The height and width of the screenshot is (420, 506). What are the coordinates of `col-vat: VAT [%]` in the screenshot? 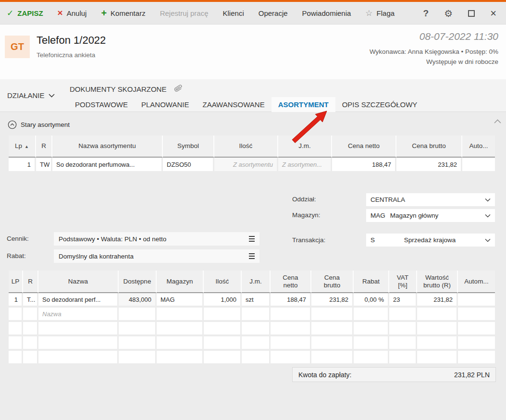 It's located at (403, 282).